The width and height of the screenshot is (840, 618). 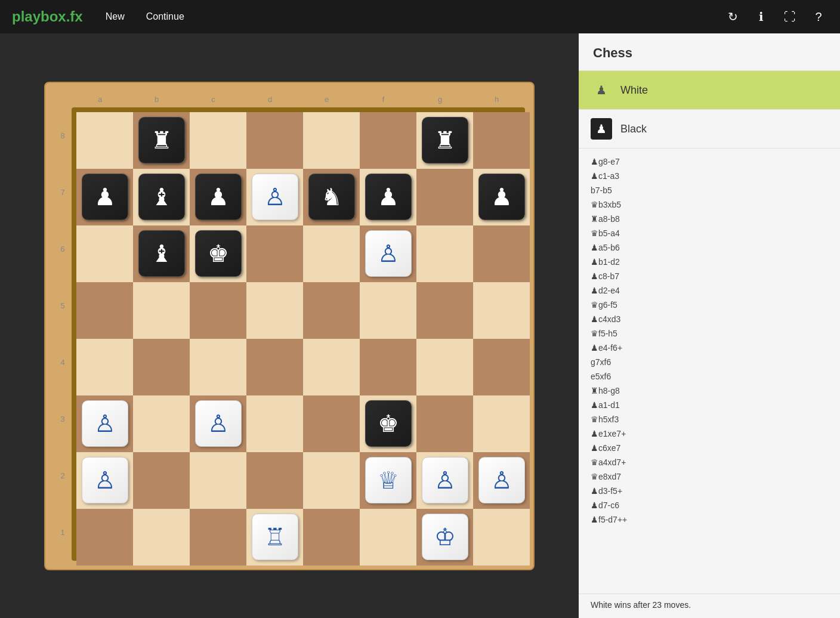 I want to click on piece-c3: ♙, so click(x=218, y=424).